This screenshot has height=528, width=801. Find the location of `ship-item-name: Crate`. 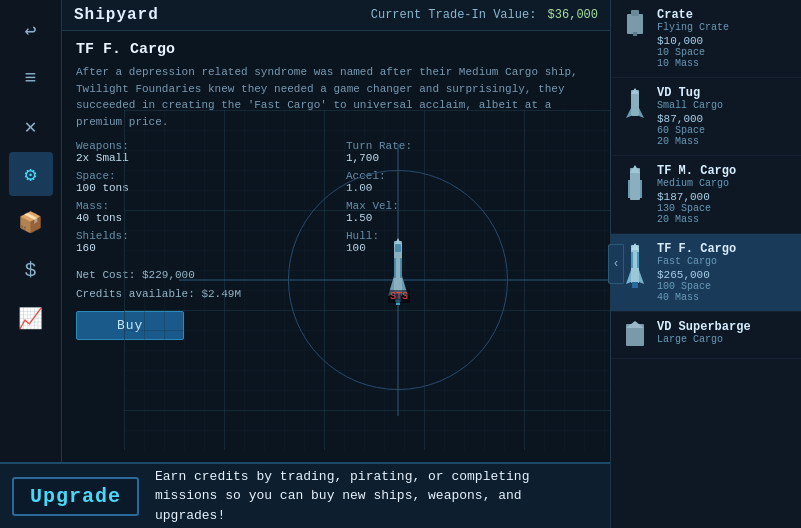

ship-item-name: Crate is located at coordinates (724, 15).